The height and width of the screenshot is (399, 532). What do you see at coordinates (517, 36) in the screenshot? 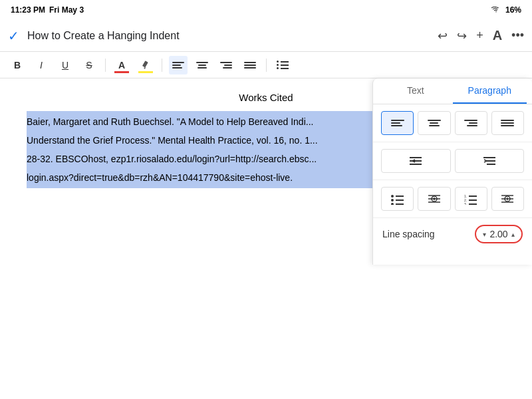
I see `more-menu-button: •••` at bounding box center [517, 36].